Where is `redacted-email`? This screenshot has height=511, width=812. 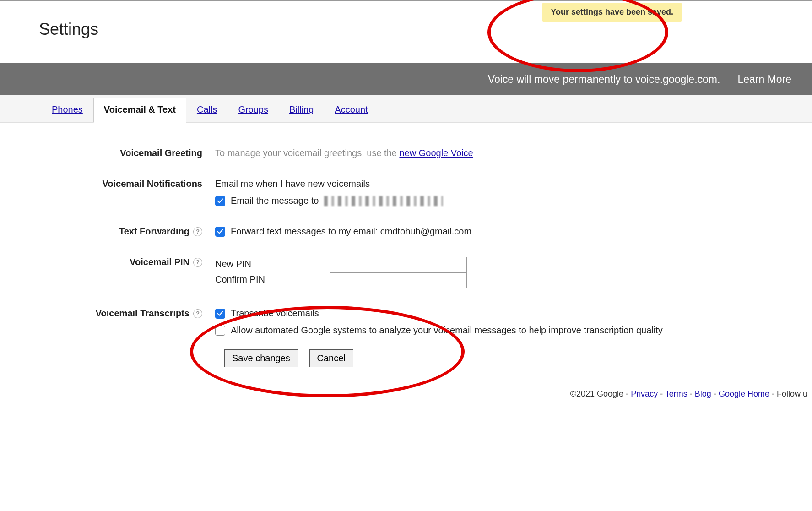
redacted-email is located at coordinates (384, 201).